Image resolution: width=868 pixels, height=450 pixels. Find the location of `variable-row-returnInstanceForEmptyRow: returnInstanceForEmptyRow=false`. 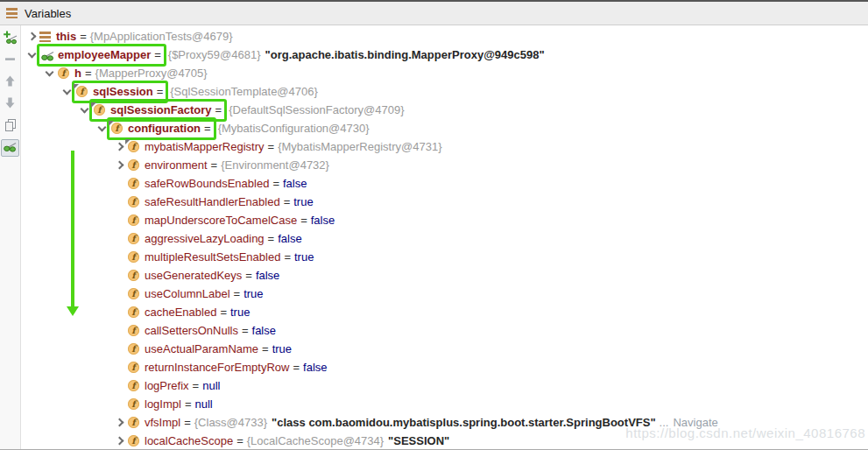

variable-row-returnInstanceForEmptyRow: returnInstanceForEmptyRow=false is located at coordinates (445, 368).